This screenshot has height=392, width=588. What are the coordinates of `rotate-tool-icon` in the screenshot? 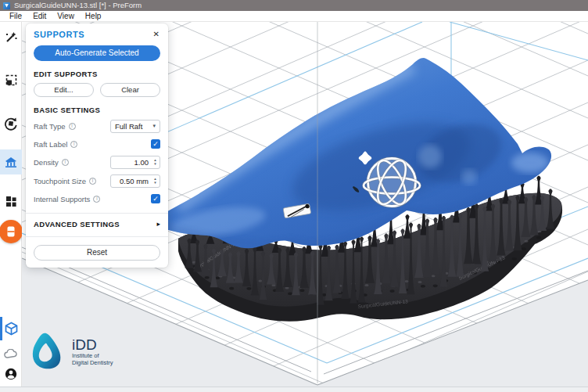 It's located at (11, 124).